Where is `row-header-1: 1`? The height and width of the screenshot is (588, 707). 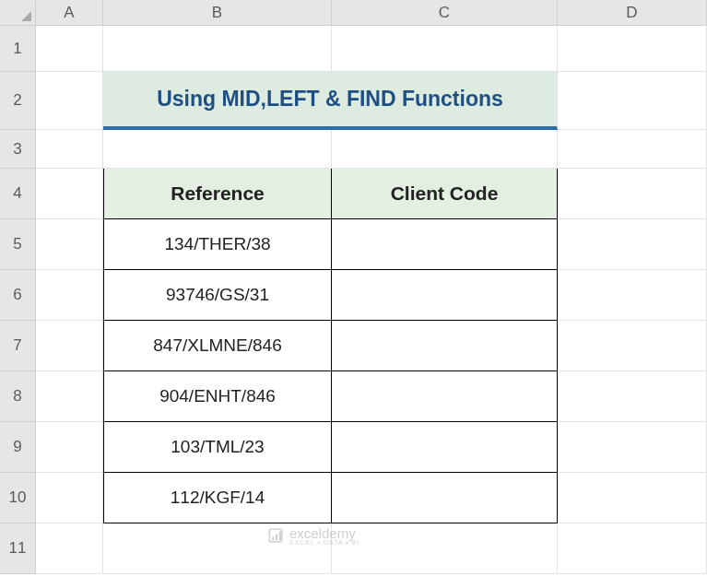
row-header-1: 1 is located at coordinates (18, 49).